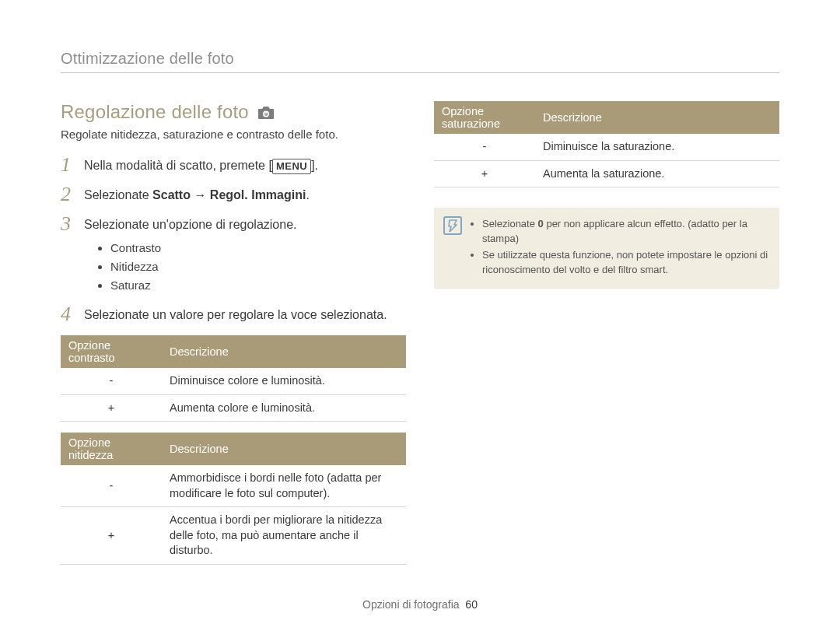 The width and height of the screenshot is (840, 634). Describe the element at coordinates (453, 226) in the screenshot. I see `info-icon` at that location.